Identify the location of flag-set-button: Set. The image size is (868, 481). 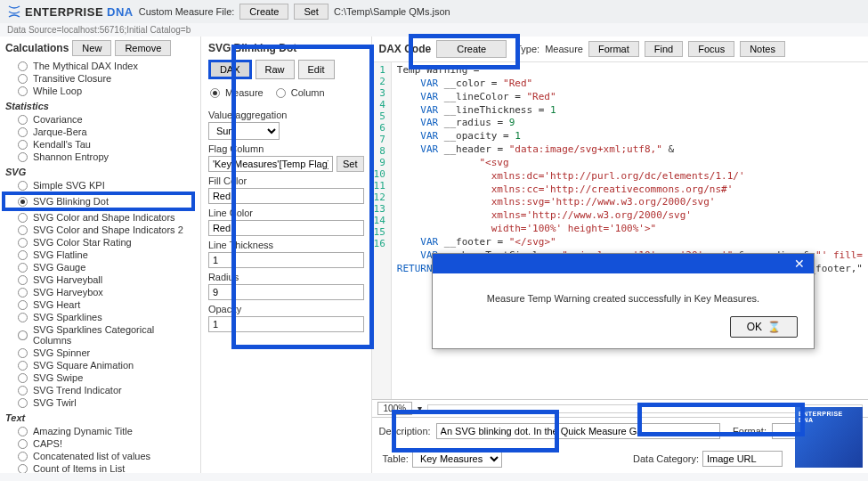
(351, 164).